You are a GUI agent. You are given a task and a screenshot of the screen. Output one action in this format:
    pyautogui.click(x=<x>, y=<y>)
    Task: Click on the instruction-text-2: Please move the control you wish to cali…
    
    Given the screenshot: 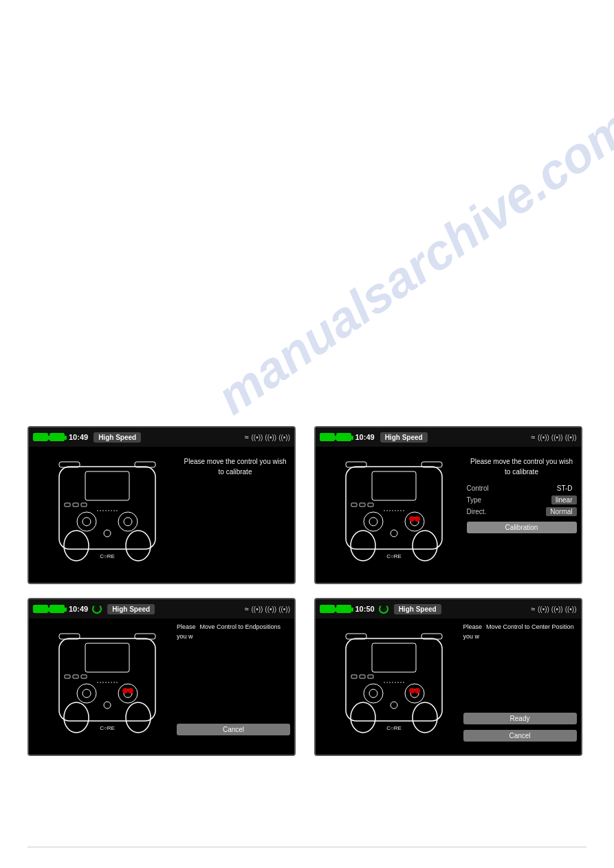 What is the action you would take?
    pyautogui.click(x=522, y=467)
    